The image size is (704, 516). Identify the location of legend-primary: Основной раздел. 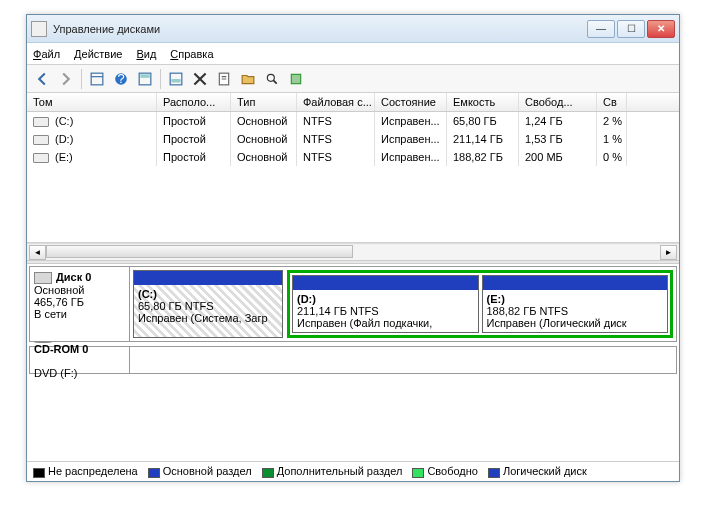
(200, 471).